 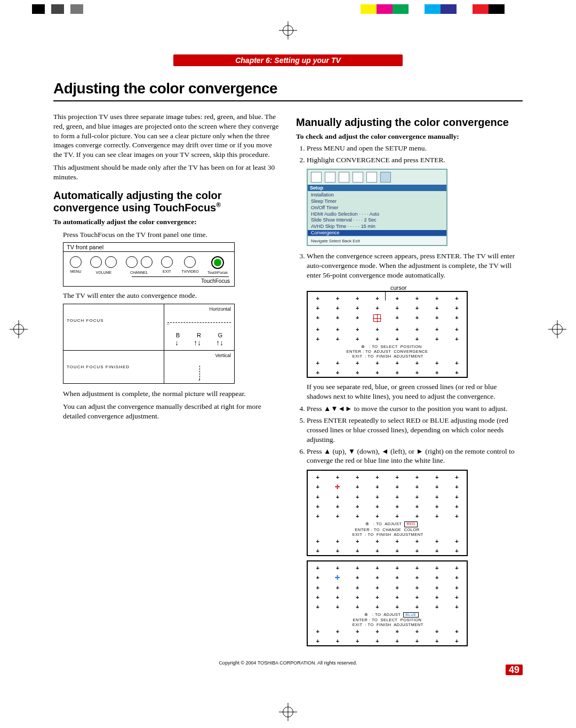 What do you see at coordinates (288, 9) in the screenshot?
I see `registration-color-bars` at bounding box center [288, 9].